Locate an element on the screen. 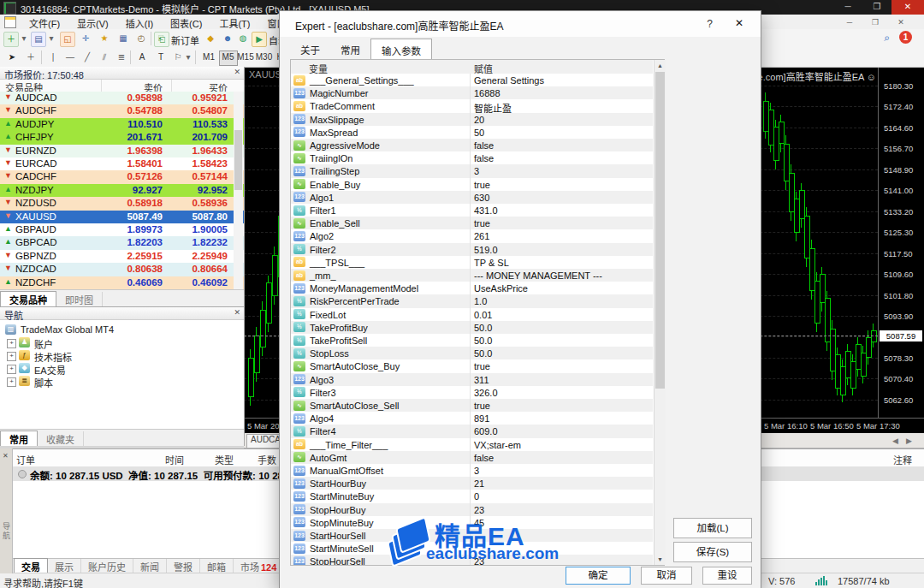  text-label-icon: T is located at coordinates (161, 57).